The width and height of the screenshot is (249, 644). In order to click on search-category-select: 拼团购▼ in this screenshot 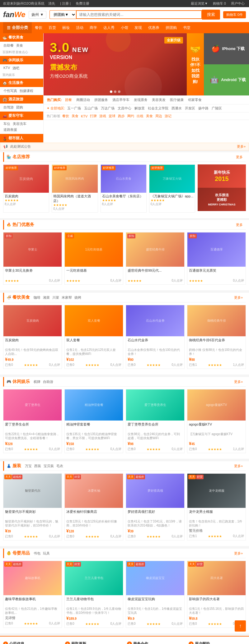, I will do `click(63, 15)`.